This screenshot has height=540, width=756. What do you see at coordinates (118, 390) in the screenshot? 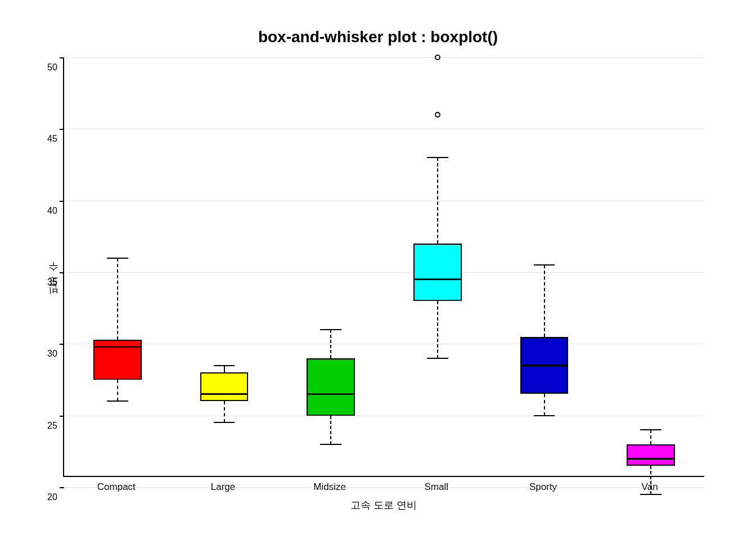
I see `whisker-low-compact` at bounding box center [118, 390].